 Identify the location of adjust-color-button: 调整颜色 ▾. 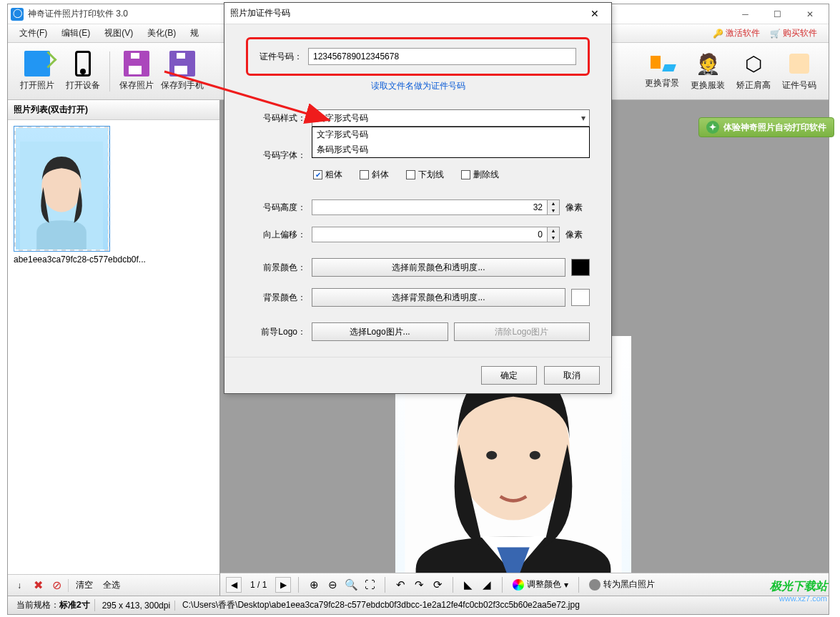
(540, 585).